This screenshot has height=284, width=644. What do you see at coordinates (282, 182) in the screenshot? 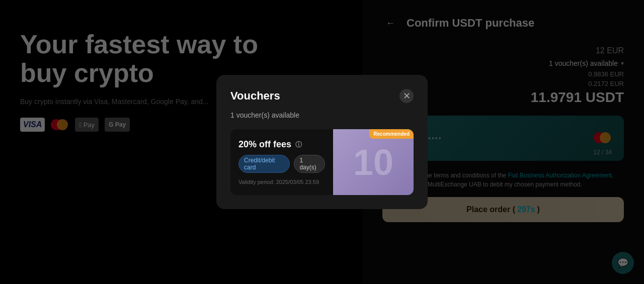
I see `voucher-validity: Validity period: 2025/03/05 23:59` at bounding box center [282, 182].